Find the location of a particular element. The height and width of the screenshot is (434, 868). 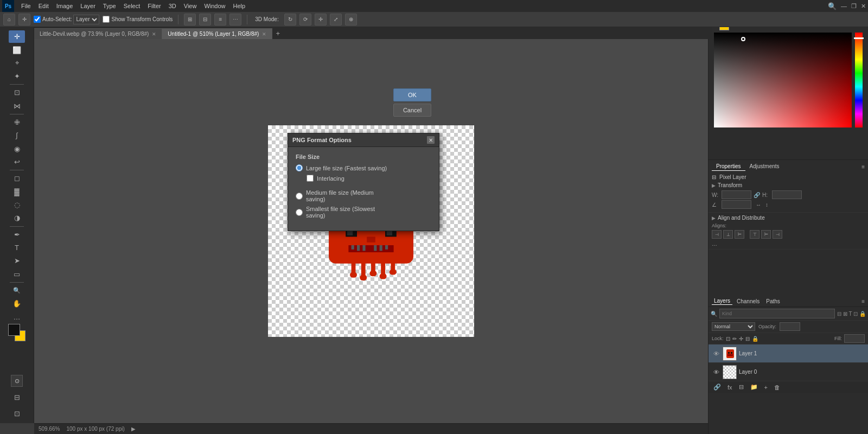

tab-paths: Paths is located at coordinates (773, 302).